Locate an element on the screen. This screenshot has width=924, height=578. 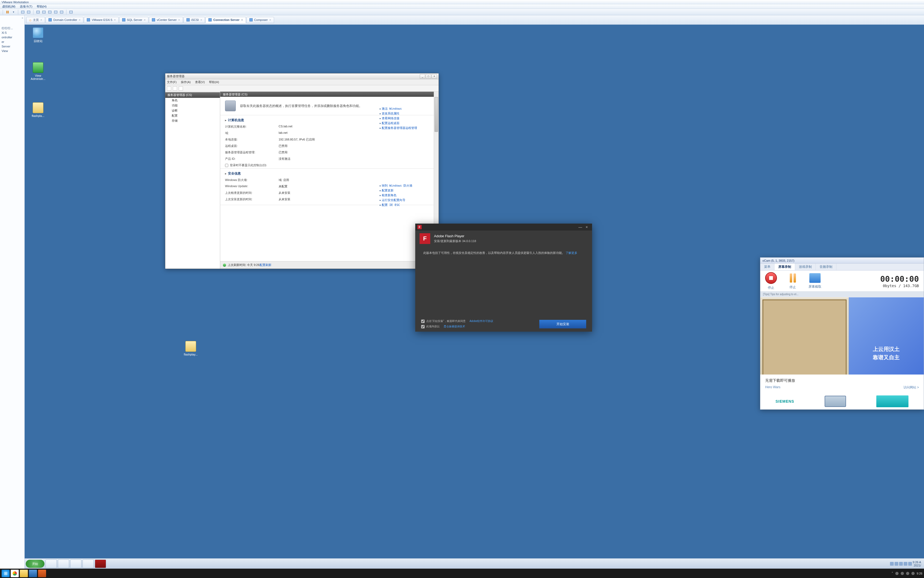
ocam-tabs: 菜单 屏幕录制 游戏录制 音频录制 is located at coordinates (842, 267).